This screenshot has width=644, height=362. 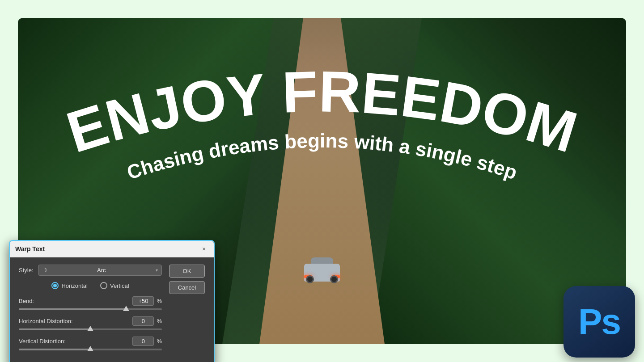 I want to click on v-distortion-header: Vertical Distortion: %, so click(x=90, y=341).